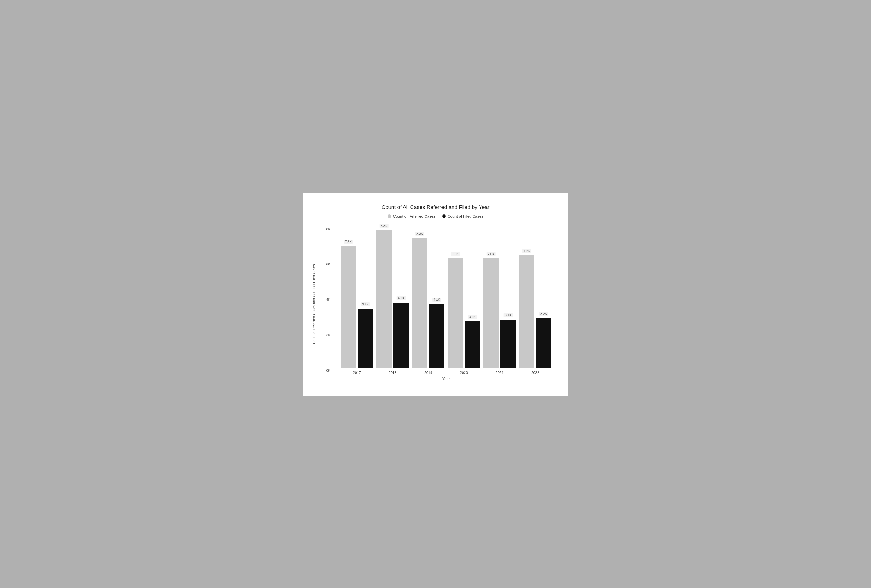 The width and height of the screenshot is (871, 588). Describe the element at coordinates (446, 298) in the screenshot. I see `bars-row: 7.8K 3.8K 8.8K` at that location.